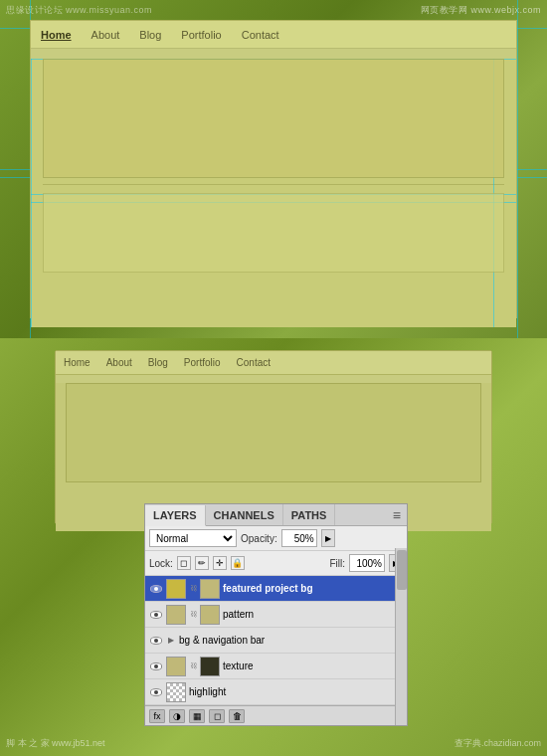  Describe the element at coordinates (156, 615) in the screenshot. I see `layer-1-eye` at that location.